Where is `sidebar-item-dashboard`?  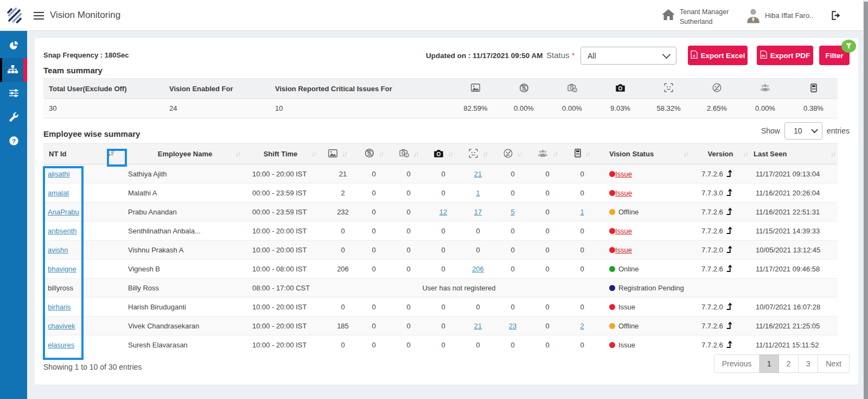 sidebar-item-dashboard is located at coordinates (14, 46).